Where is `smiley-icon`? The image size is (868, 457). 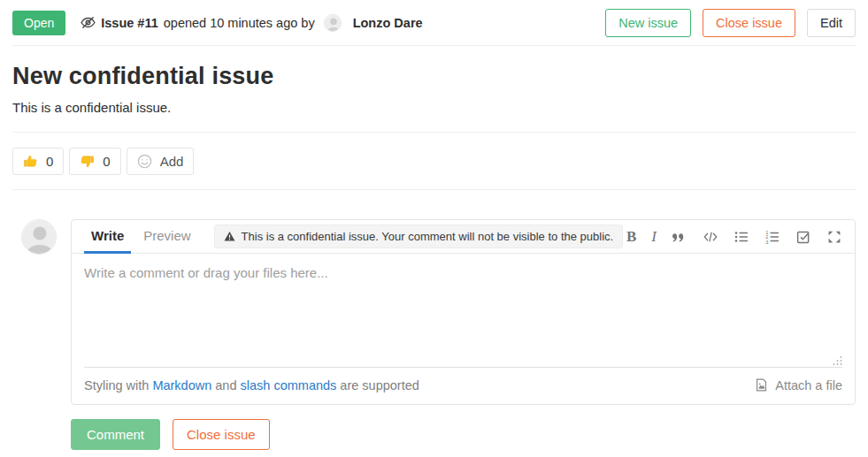 smiley-icon is located at coordinates (145, 161).